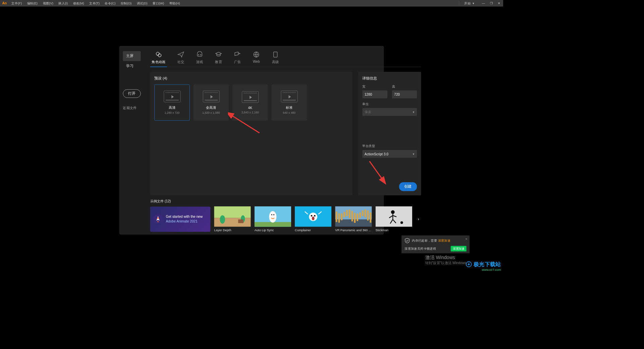  Describe the element at coordinates (63, 3) in the screenshot. I see `menu-item: 插入(I)` at that location.